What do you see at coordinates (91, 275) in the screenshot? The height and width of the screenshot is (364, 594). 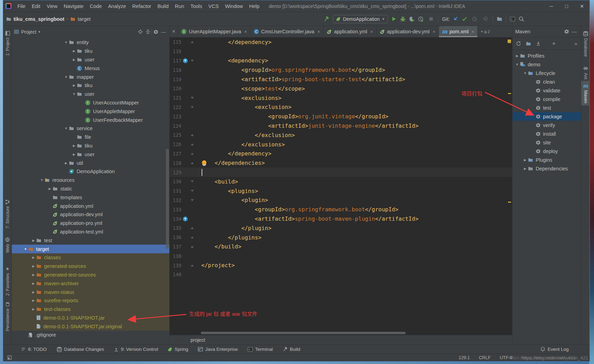 I see `tree-item-generated-test-sources: ▶ generated-test-sources` at bounding box center [91, 275].